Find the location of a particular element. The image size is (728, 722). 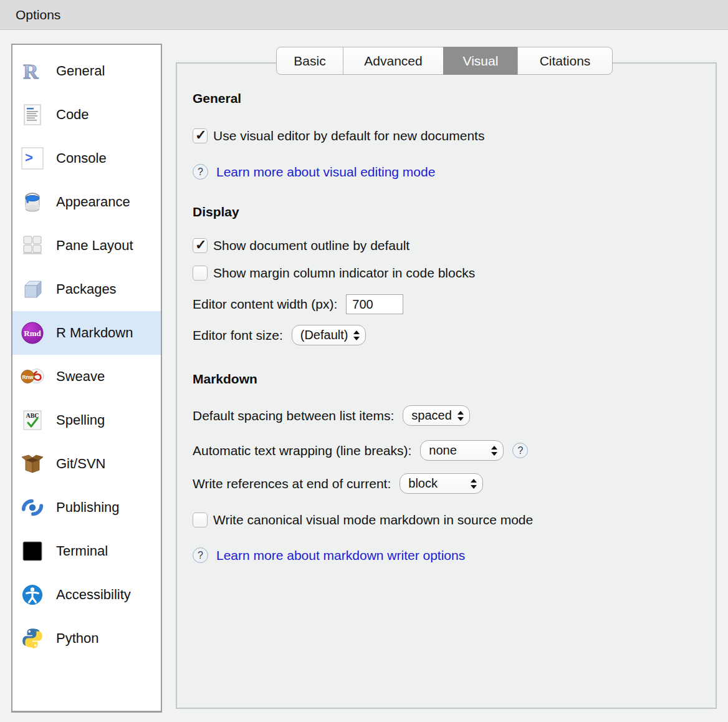

rmarkdown-icon: Rmd is located at coordinates (32, 333).